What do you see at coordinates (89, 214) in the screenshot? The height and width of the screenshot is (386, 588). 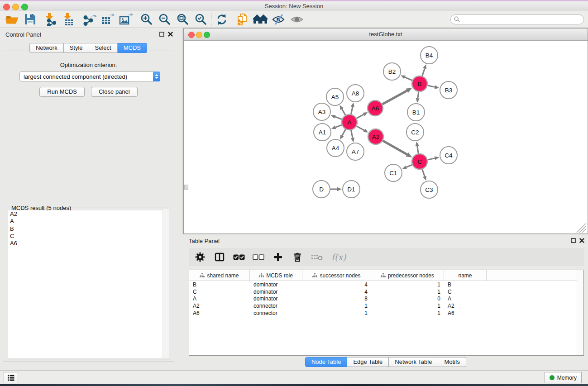 I see `mcds-result-item: A2` at bounding box center [89, 214].